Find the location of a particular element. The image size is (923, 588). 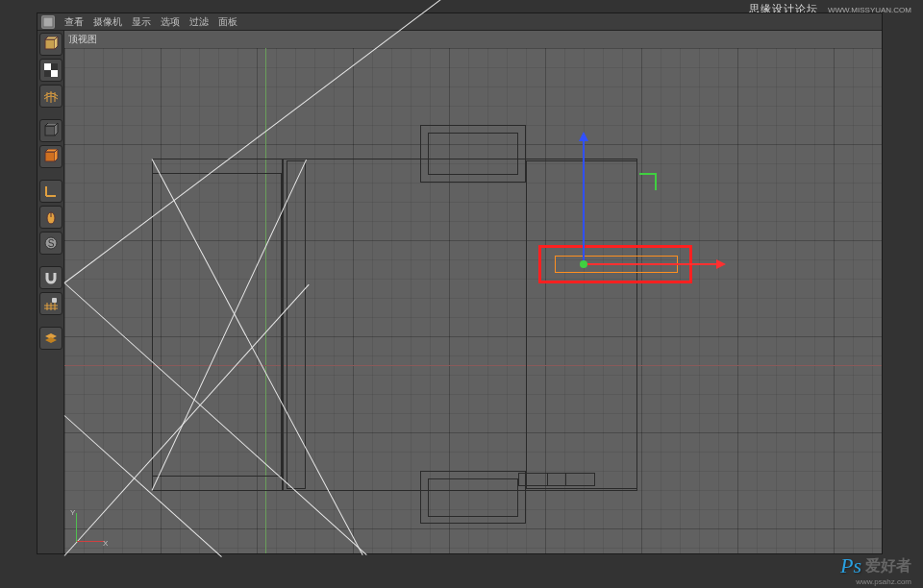

mini-axis-x-label: X is located at coordinates (106, 544).